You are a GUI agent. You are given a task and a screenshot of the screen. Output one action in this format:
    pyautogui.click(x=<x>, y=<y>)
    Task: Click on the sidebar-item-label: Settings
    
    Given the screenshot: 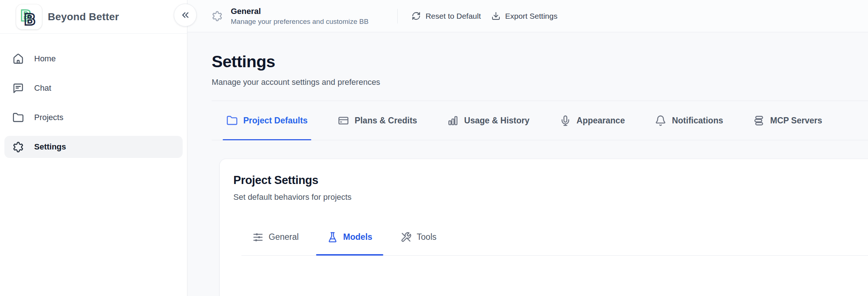 What is the action you would take?
    pyautogui.click(x=50, y=147)
    